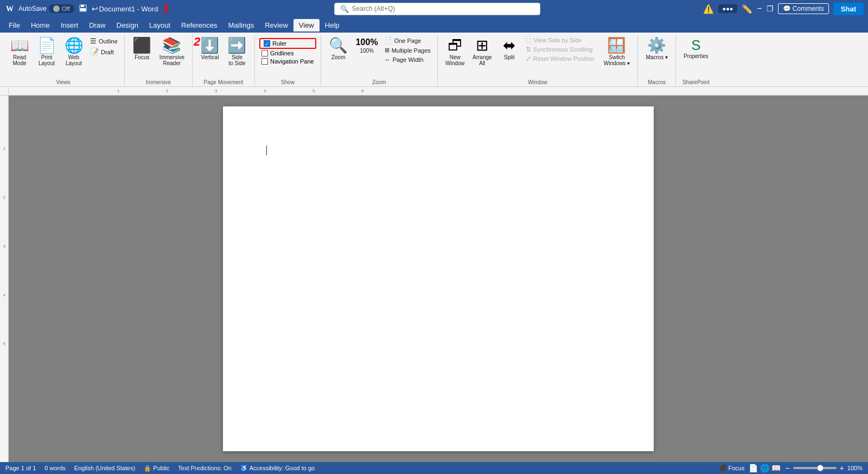 The image size is (868, 474). What do you see at coordinates (791, 468) in the screenshot?
I see `status-right: ⬛ Focus 📄 🌐 📖 − + 100%` at bounding box center [791, 468].